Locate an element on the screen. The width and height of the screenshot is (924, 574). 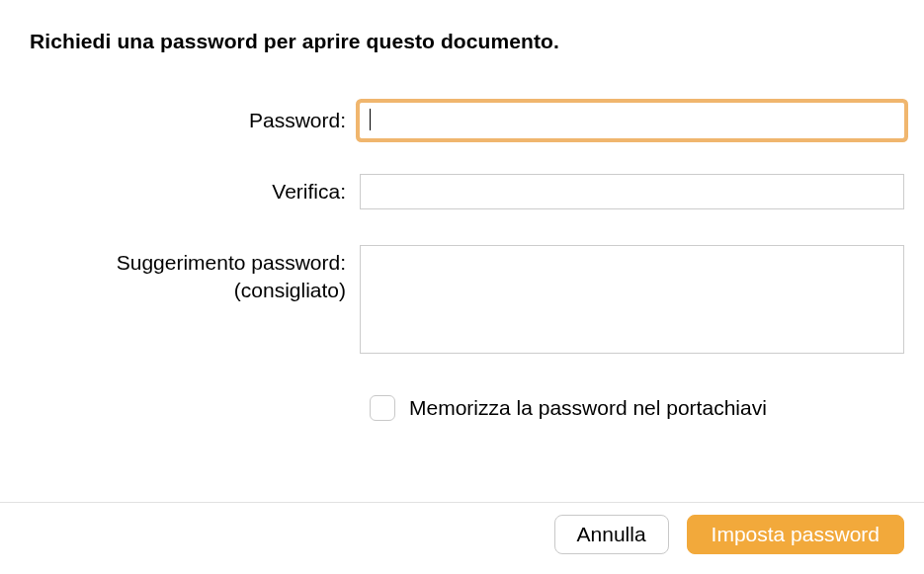
remember-checkbox is located at coordinates (382, 408).